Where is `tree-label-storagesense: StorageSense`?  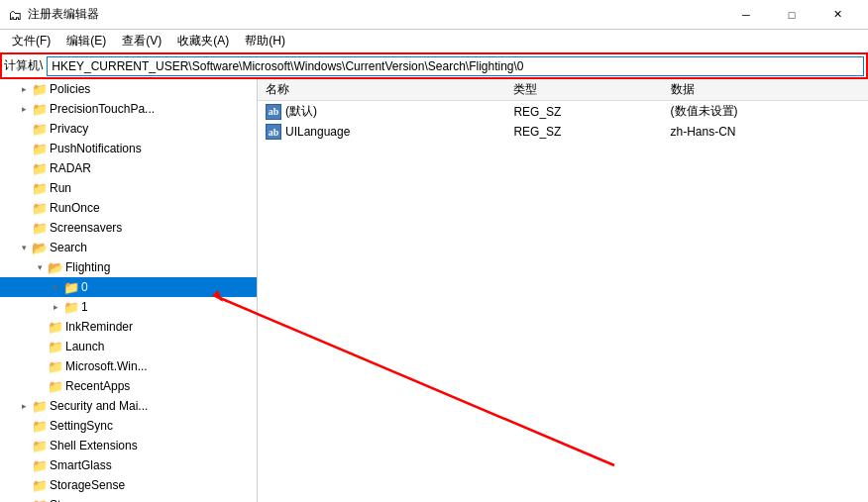 tree-label-storagesense: StorageSense is located at coordinates (153, 485).